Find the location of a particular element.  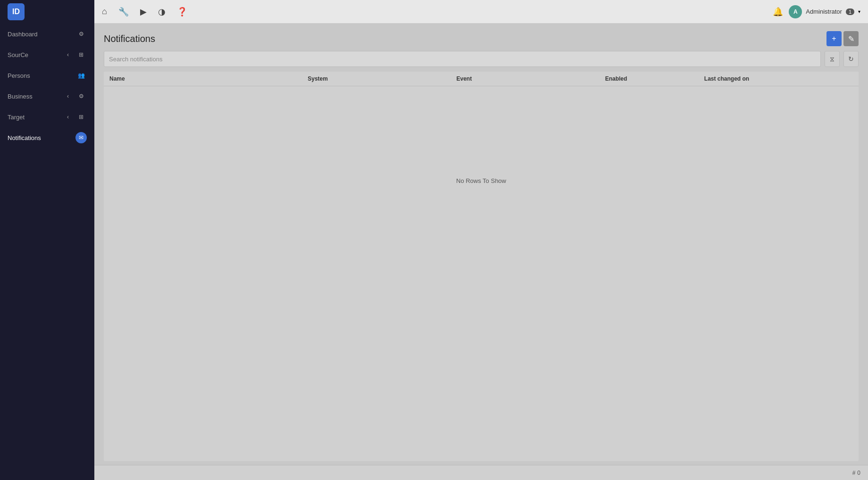

business-label: Business is located at coordinates (20, 96).